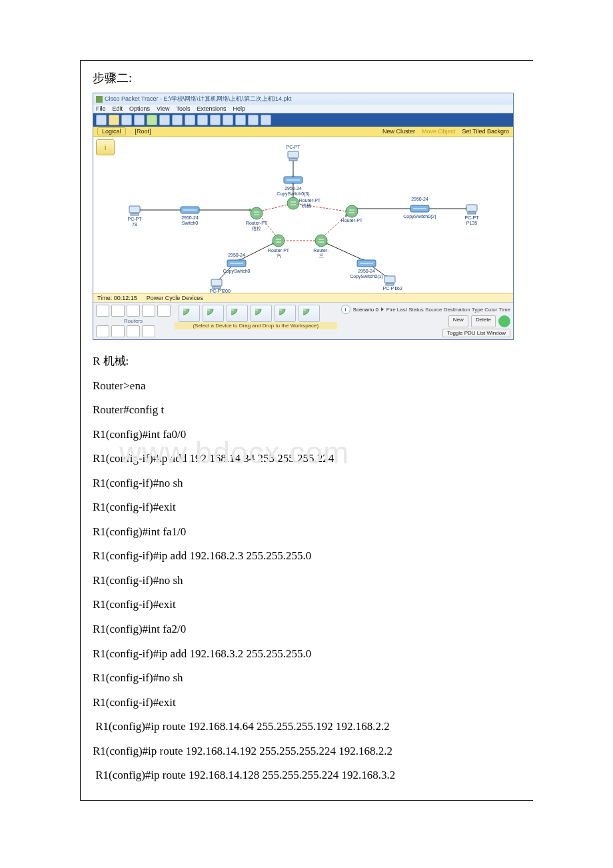 This screenshot has width=613, height=868. I want to click on toolbar-zoomreset-icon, so click(228, 120).